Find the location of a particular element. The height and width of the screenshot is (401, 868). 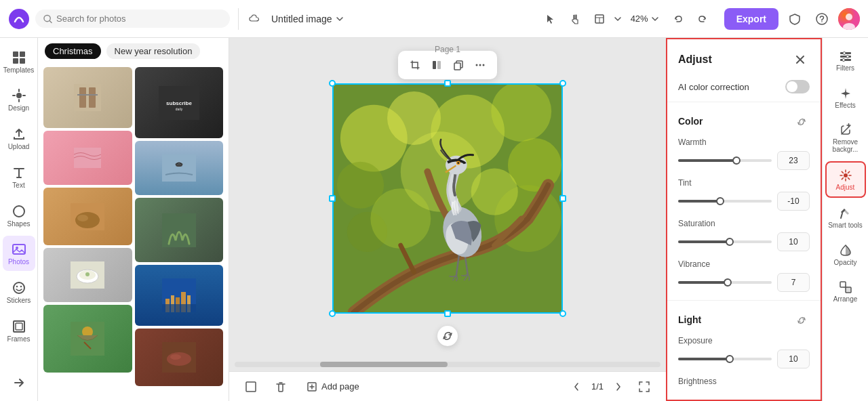

scrollbar-thumb is located at coordinates (384, 364).